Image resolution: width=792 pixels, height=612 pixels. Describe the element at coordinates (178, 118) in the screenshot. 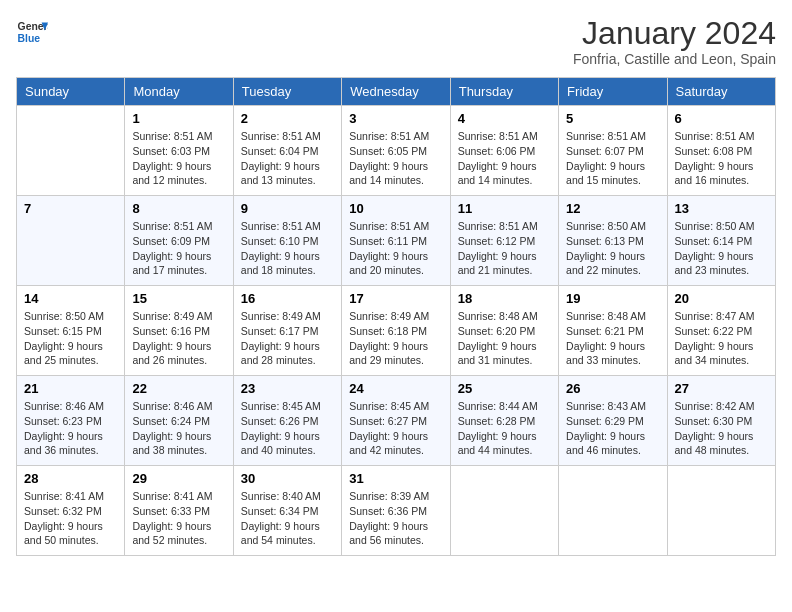

I see `day-number: 1` at that location.